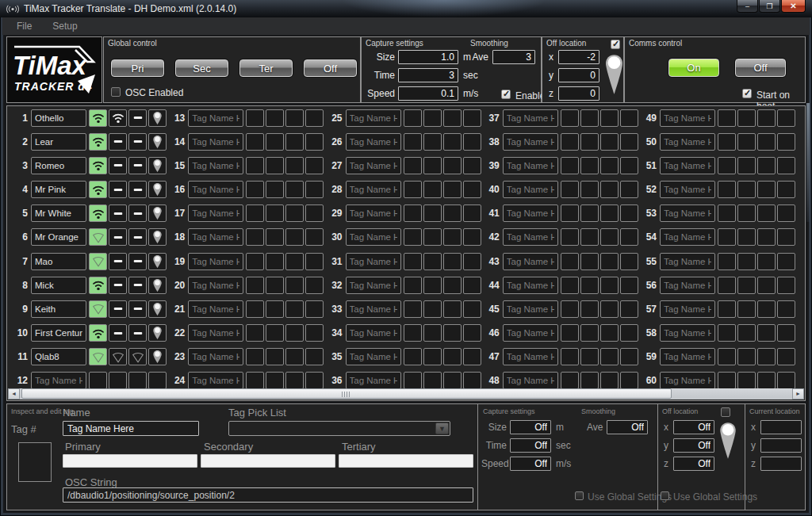 The width and height of the screenshot is (812, 516). What do you see at coordinates (747, 6) in the screenshot?
I see `minimize-button: –` at bounding box center [747, 6].